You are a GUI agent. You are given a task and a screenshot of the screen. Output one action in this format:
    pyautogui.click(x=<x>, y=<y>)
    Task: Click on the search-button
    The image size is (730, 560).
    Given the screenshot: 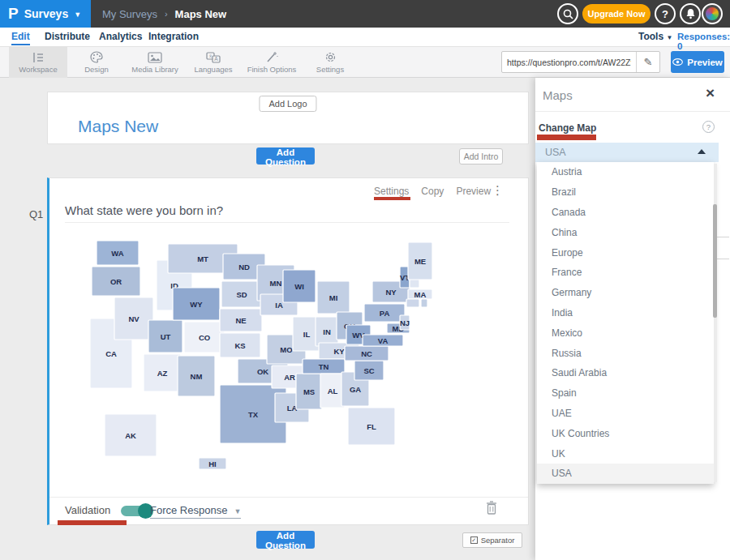 What is the action you would take?
    pyautogui.click(x=568, y=14)
    